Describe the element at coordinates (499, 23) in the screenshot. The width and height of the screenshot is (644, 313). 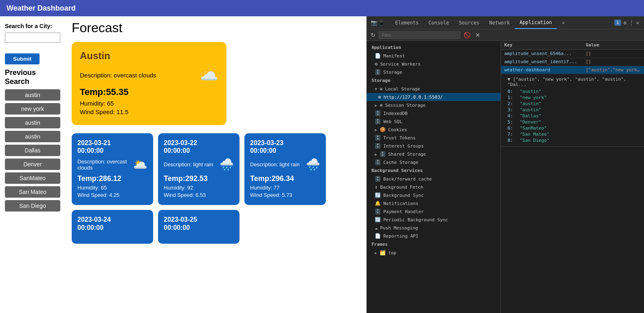
I see `tab-network: Network` at that location.